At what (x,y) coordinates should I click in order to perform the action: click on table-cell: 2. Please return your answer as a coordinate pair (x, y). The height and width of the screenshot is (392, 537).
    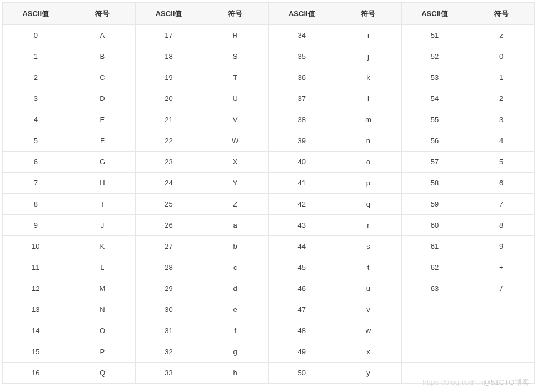
    Looking at the image, I should click on (501, 99).